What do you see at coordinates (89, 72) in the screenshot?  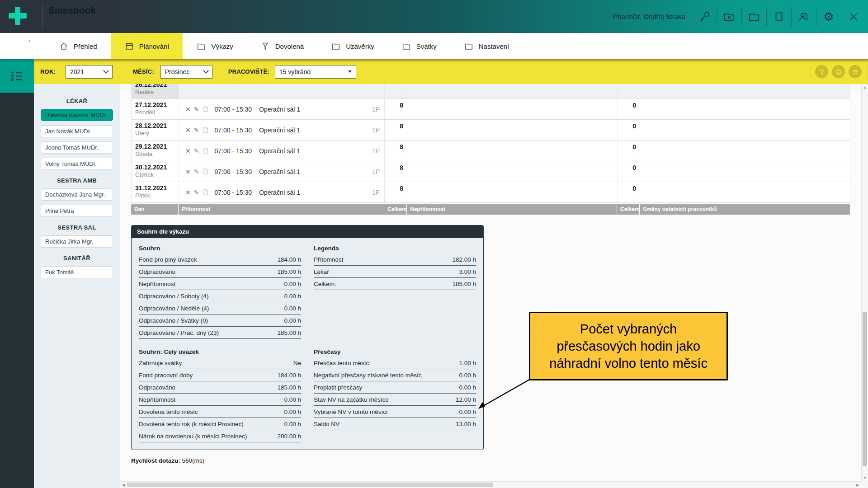 I see `year-select: 2021` at bounding box center [89, 72].